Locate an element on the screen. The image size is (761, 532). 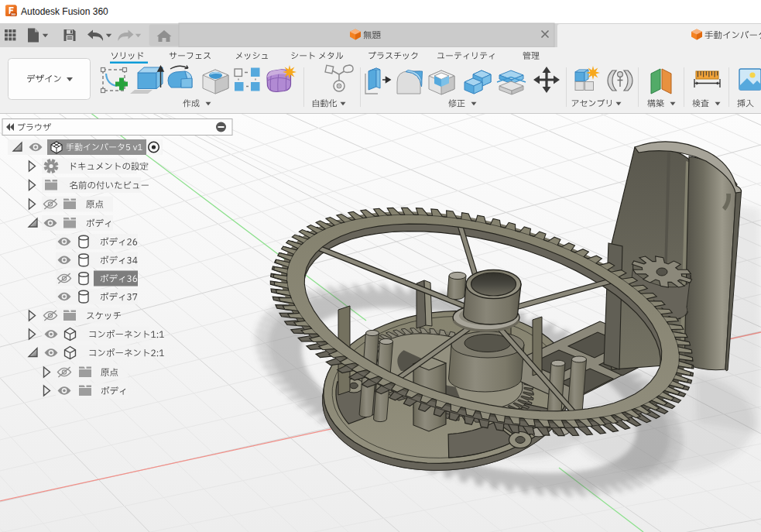
svg-text: Autodesk Fusion 360 is located at coordinates (65, 12).